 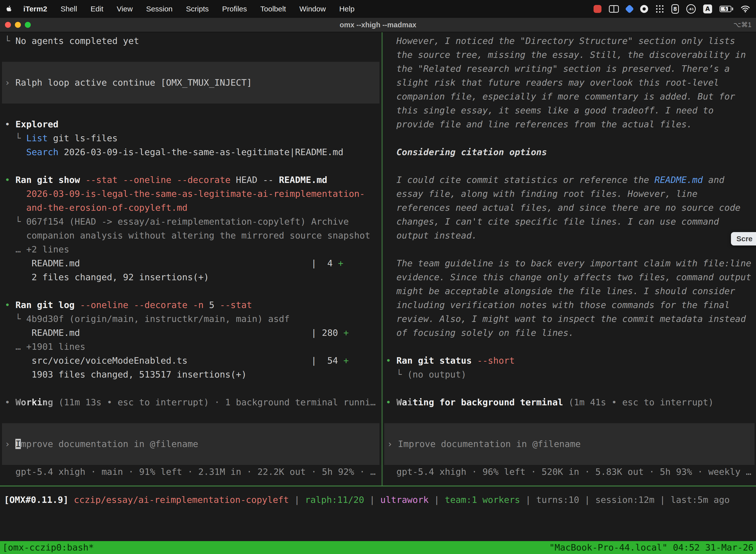 I want to click on apple-menu-icon, so click(x=9, y=9).